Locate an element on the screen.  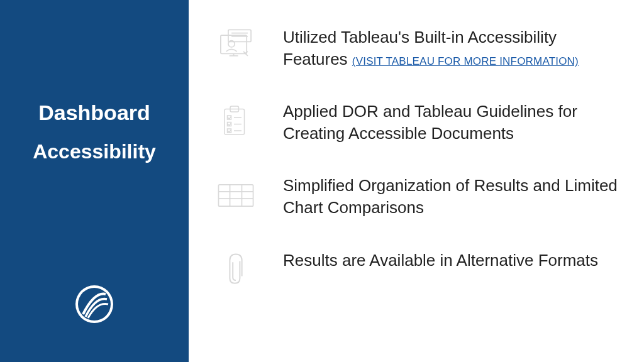
sidebar-title-line2: Accessibility is located at coordinates (94, 152).